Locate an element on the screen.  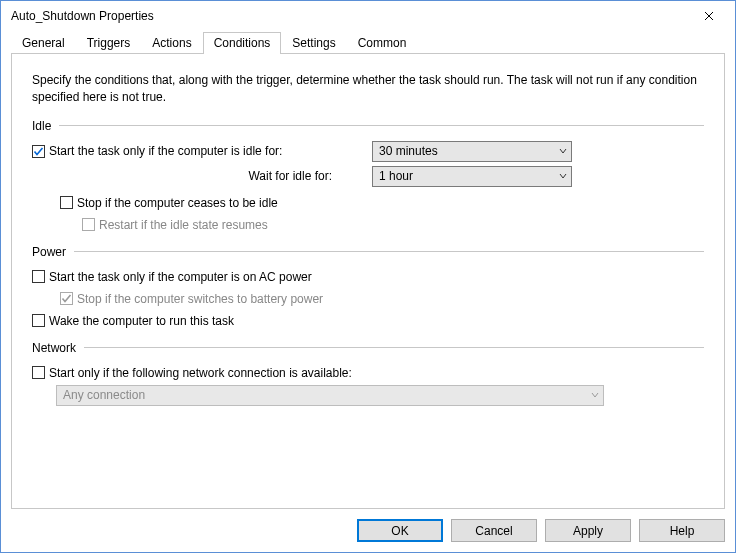
cancel-button: Cancel is located at coordinates (494, 530).